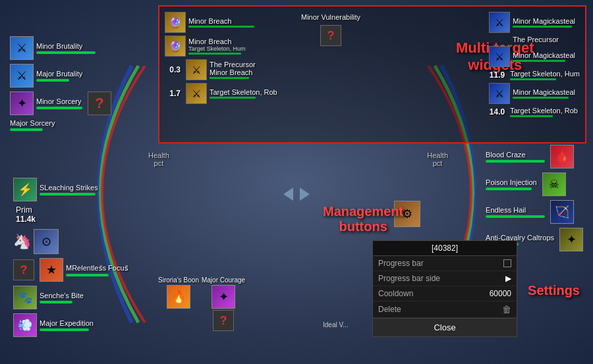 Image resolution: width=593 pixels, height=364 pixels. What do you see at coordinates (179, 280) in the screenshot?
I see `siroria-label: Siroria's Boon` at bounding box center [179, 280].